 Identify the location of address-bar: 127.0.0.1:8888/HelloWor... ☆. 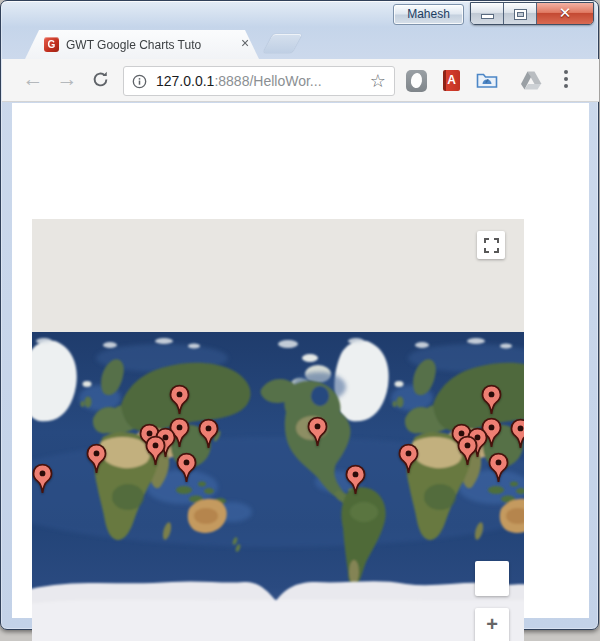
(259, 81).